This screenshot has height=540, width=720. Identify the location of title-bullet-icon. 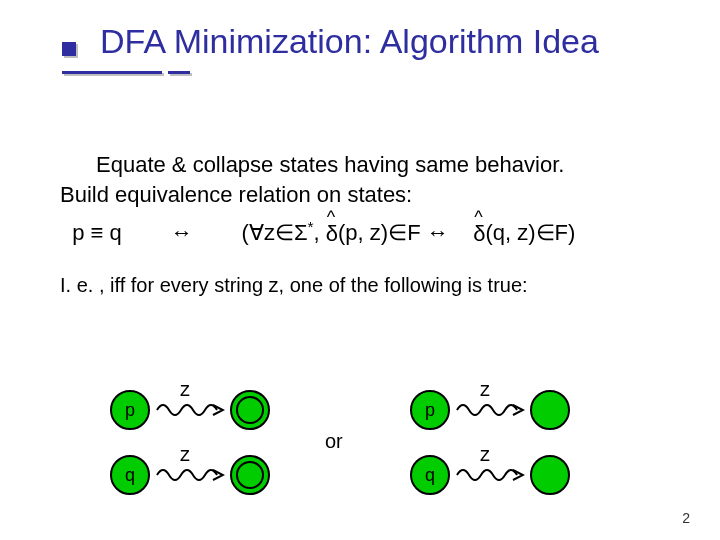
(69, 49).